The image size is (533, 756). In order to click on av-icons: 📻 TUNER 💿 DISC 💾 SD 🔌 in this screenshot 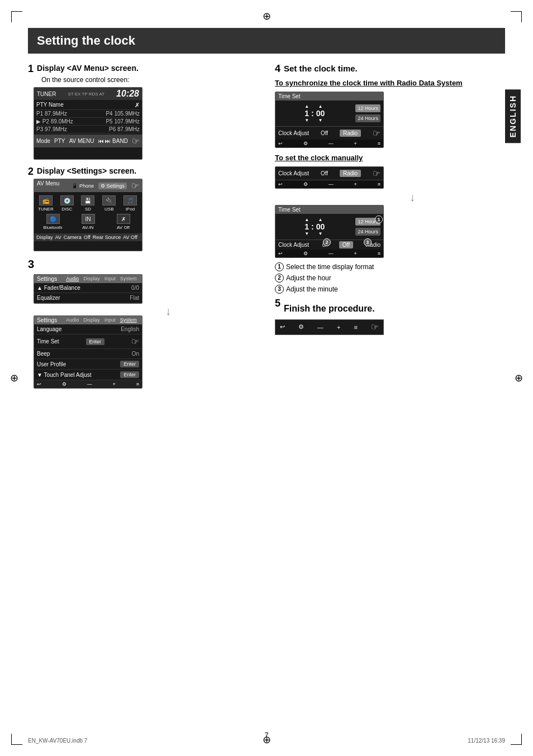, I will do `click(88, 213)`.